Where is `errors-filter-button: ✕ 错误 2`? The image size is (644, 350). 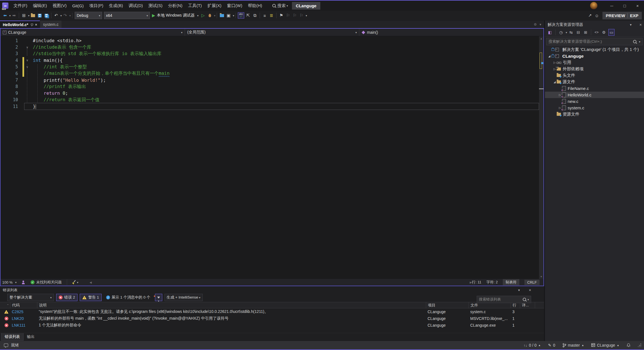 errors-filter-button: ✕ 错误 2 is located at coordinates (67, 297).